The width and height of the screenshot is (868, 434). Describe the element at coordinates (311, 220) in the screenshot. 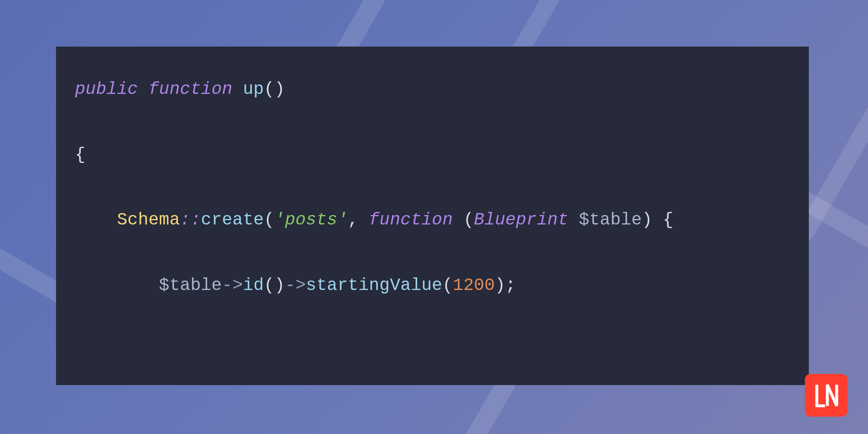

I see `token-string: 'posts'` at that location.